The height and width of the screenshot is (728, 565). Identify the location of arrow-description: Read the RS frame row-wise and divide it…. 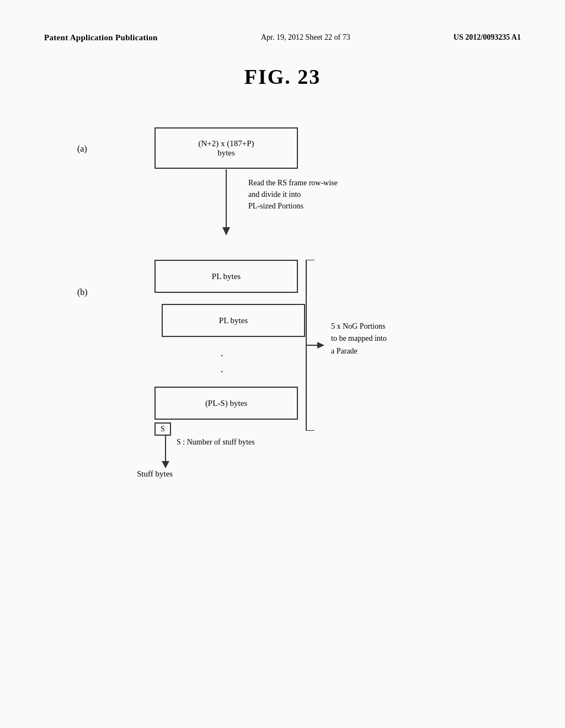
(293, 194).